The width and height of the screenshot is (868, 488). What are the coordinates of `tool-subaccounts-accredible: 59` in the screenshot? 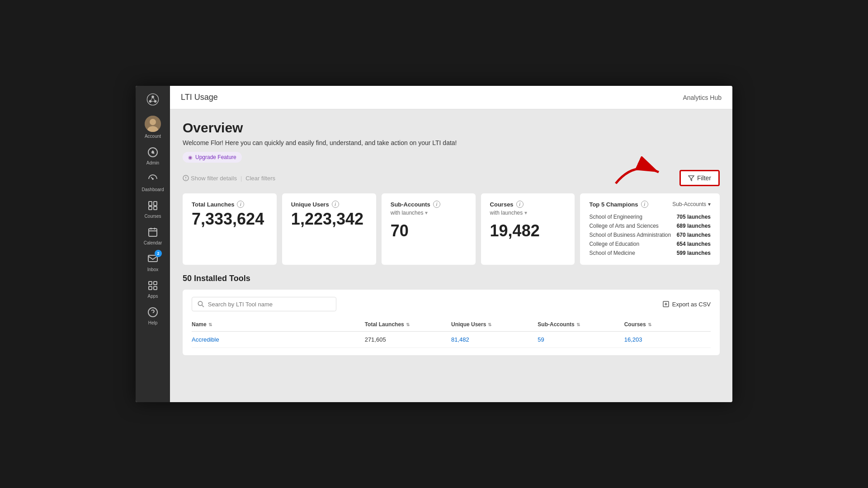 It's located at (580, 340).